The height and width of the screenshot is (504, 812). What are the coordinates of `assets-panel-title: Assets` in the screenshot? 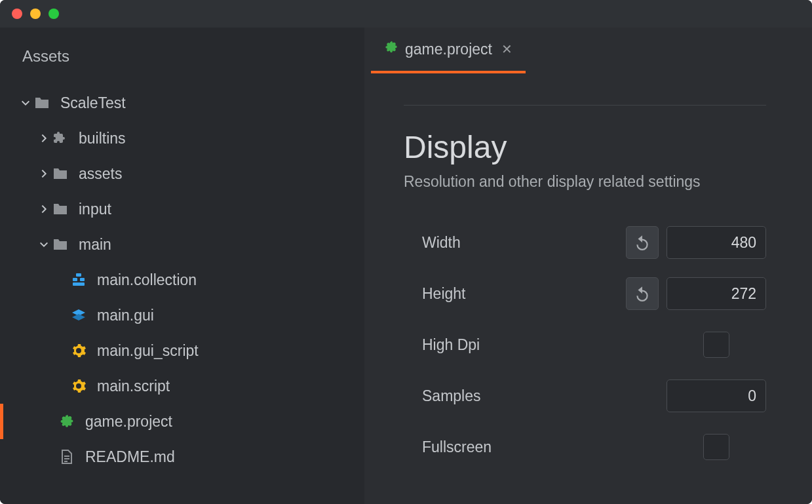 It's located at (182, 56).